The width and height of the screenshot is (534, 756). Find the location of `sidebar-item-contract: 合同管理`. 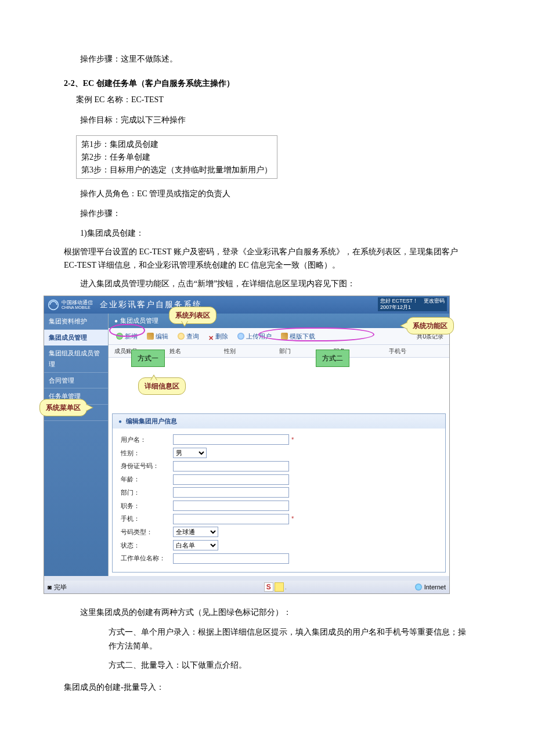

sidebar-item-contract: 合同管理 is located at coordinates (76, 381).